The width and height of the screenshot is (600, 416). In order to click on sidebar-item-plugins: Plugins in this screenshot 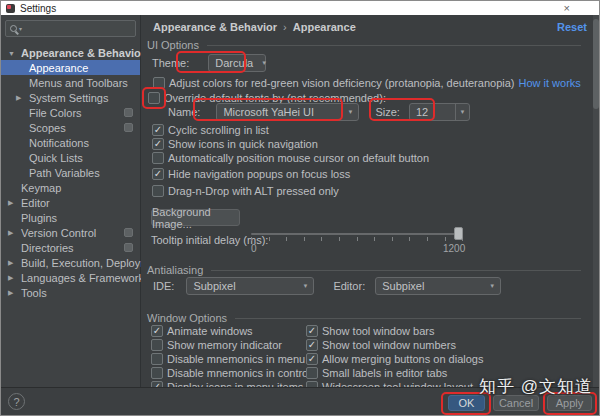, I will do `click(70, 218)`.